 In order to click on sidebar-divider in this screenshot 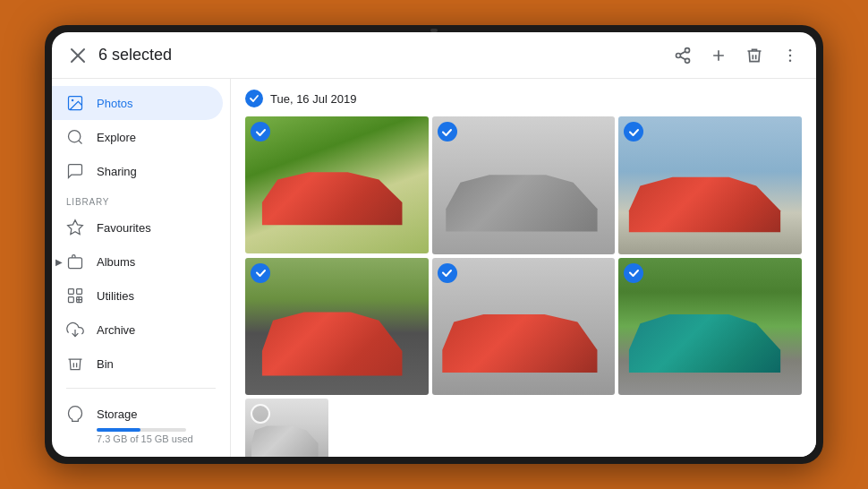, I will do `click(141, 389)`.